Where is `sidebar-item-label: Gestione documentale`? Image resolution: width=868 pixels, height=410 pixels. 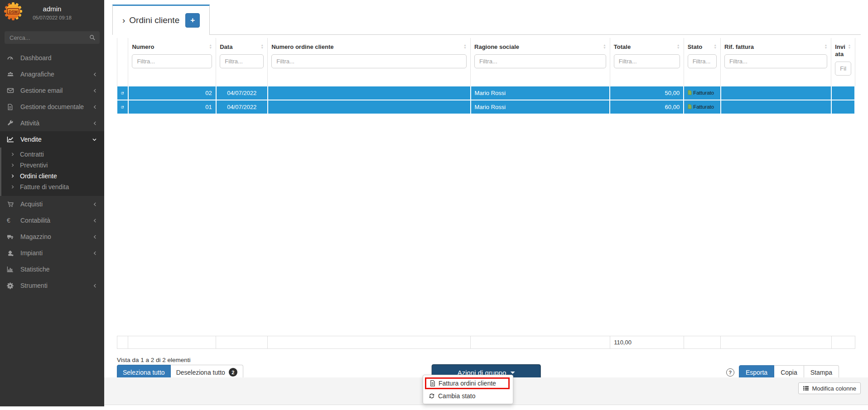
sidebar-item-label: Gestione documentale is located at coordinates (57, 107).